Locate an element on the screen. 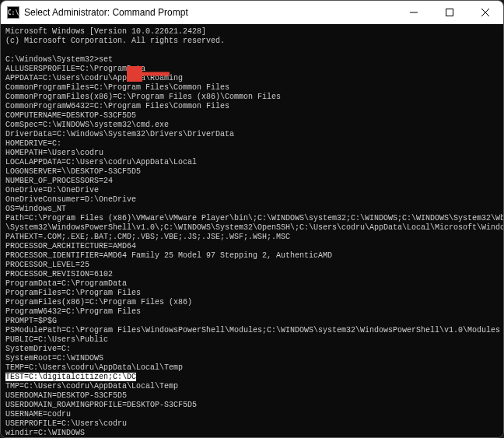 This screenshot has width=504, height=438. cmd-icon: C:\ is located at coordinates (13, 12).